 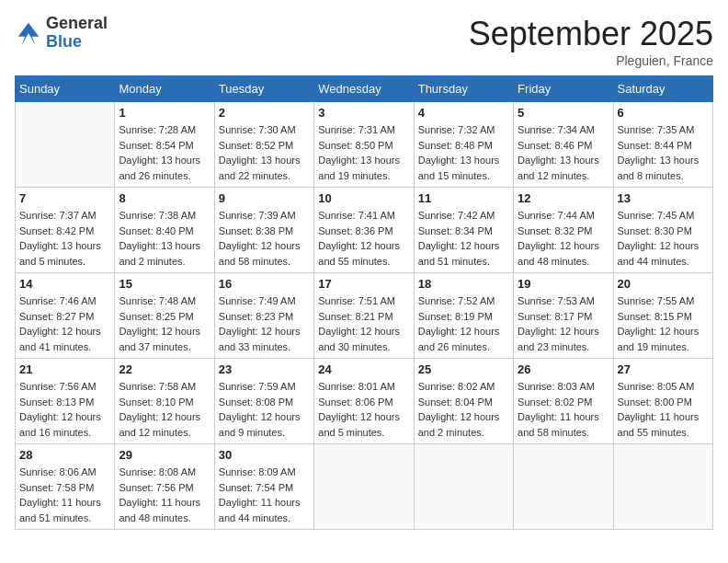 I want to click on calendar-day-header: Monday, so click(x=165, y=89).